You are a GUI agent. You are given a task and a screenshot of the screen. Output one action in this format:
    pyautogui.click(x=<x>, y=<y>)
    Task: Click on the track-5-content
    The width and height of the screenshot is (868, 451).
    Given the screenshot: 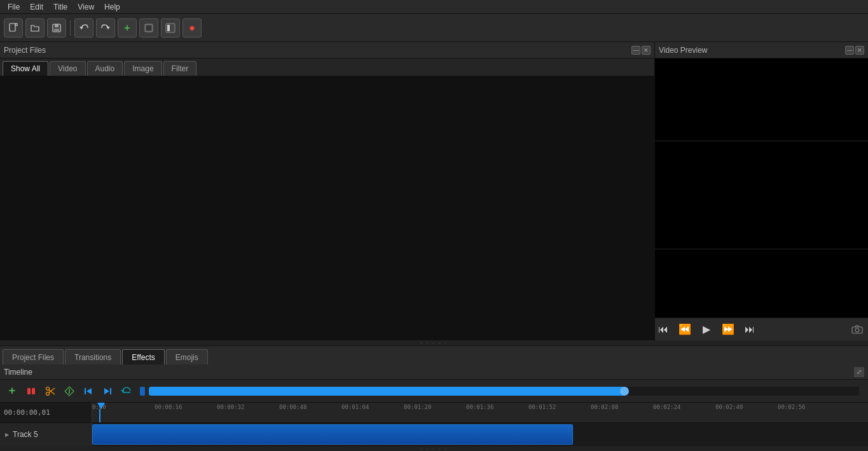 What is the action you would take?
    pyautogui.click(x=480, y=434)
    